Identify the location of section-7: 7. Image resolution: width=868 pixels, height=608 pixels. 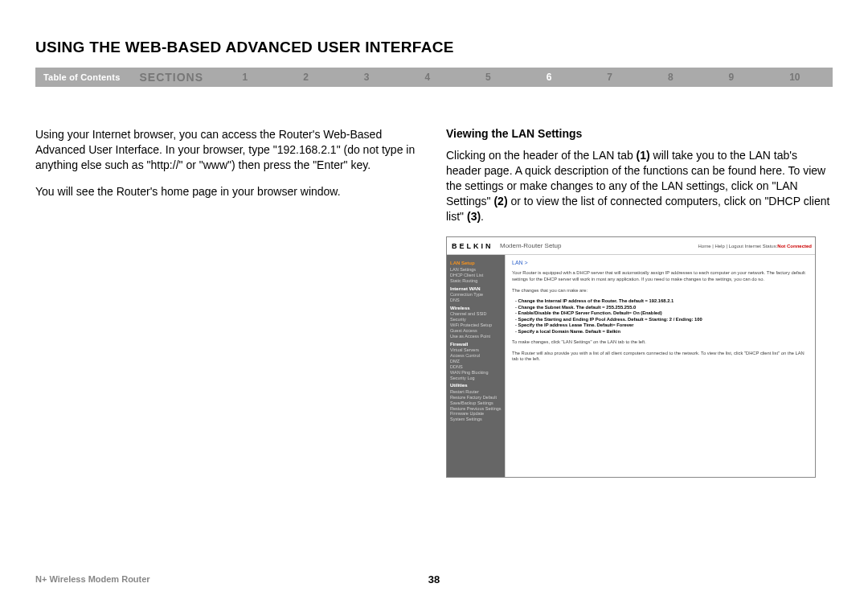
(609, 77).